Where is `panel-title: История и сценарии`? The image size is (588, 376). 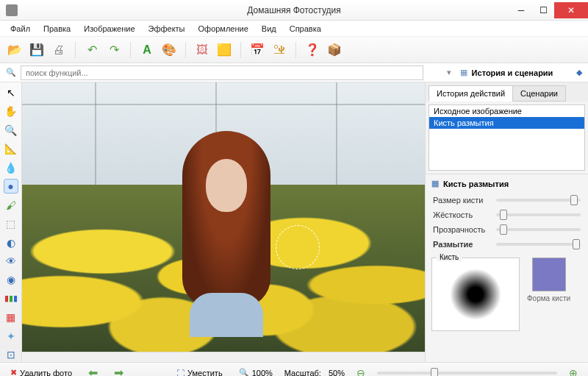 panel-title: История и сценарии is located at coordinates (513, 73).